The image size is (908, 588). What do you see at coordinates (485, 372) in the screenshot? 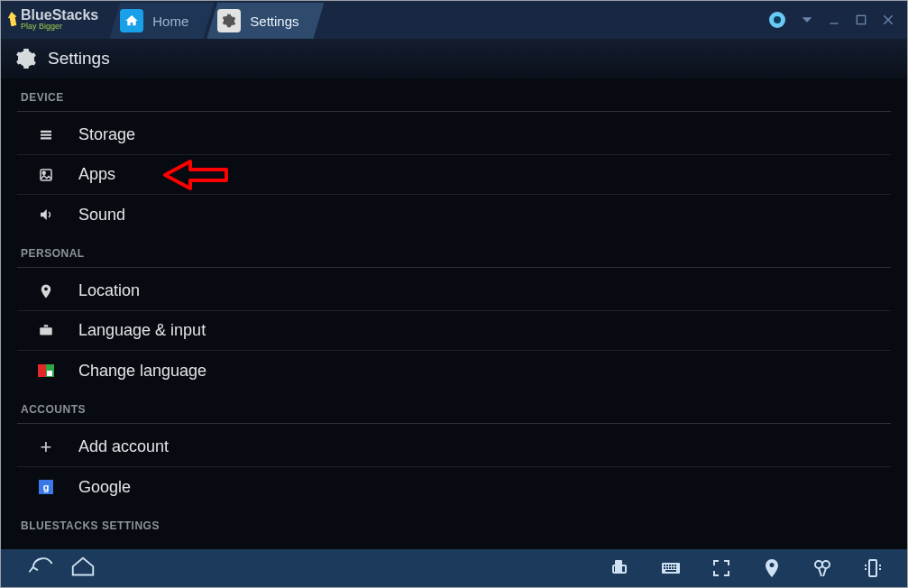
I see `row-change-language-label: Change language` at bounding box center [485, 372].